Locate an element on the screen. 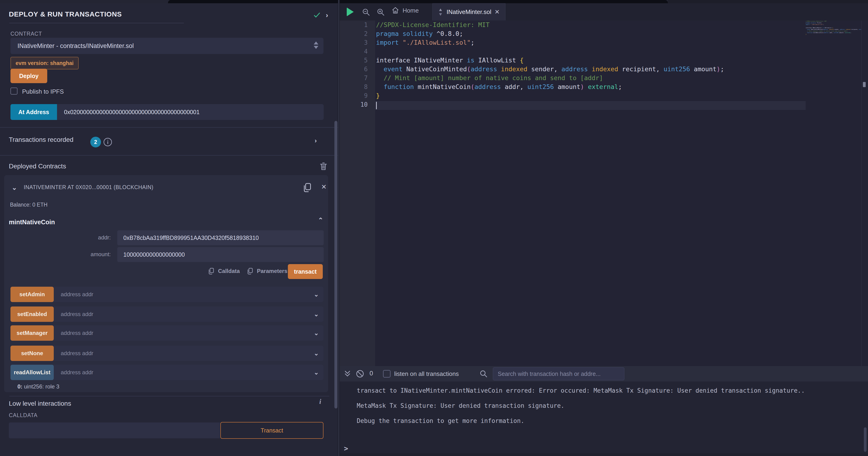 The width and height of the screenshot is (868, 456). call-result: 0: uint256: role 3 is located at coordinates (38, 387).